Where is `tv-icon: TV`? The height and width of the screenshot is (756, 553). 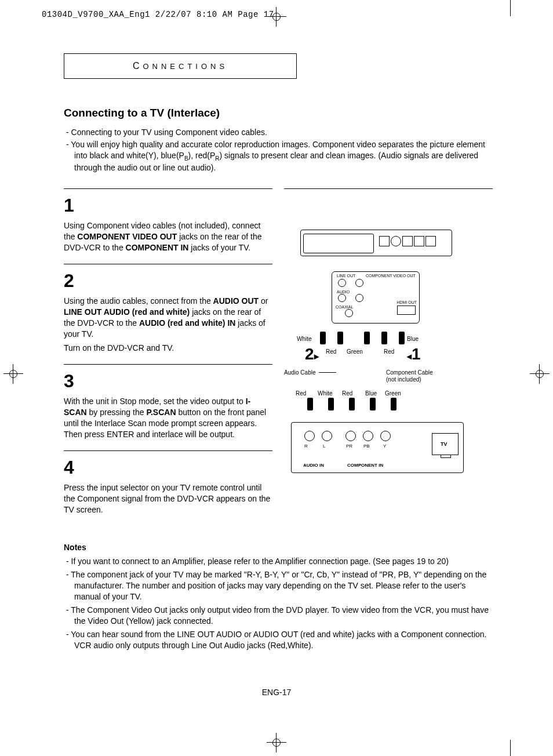
tv-icon: TV is located at coordinates (445, 444).